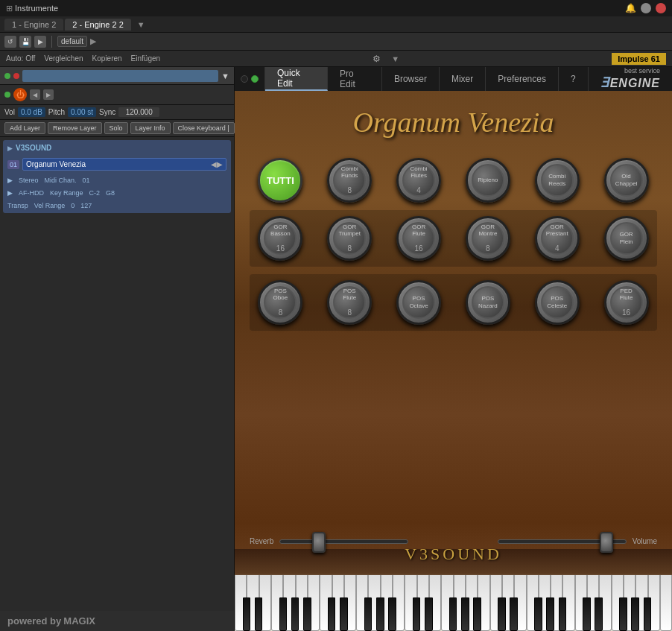 This screenshot has height=631, width=672. What do you see at coordinates (110, 193) in the screenshot?
I see `key-range-end: G8` at bounding box center [110, 193].